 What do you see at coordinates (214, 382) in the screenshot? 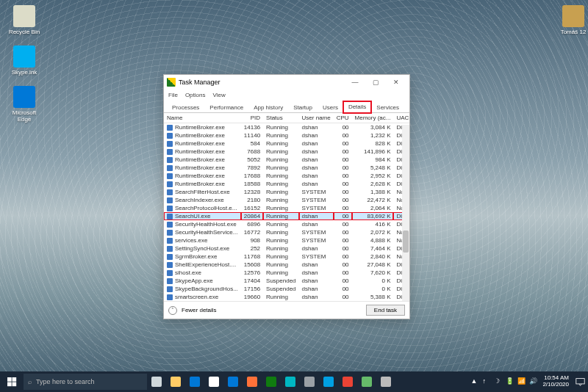
I see `taskbar-app-store` at bounding box center [214, 382].